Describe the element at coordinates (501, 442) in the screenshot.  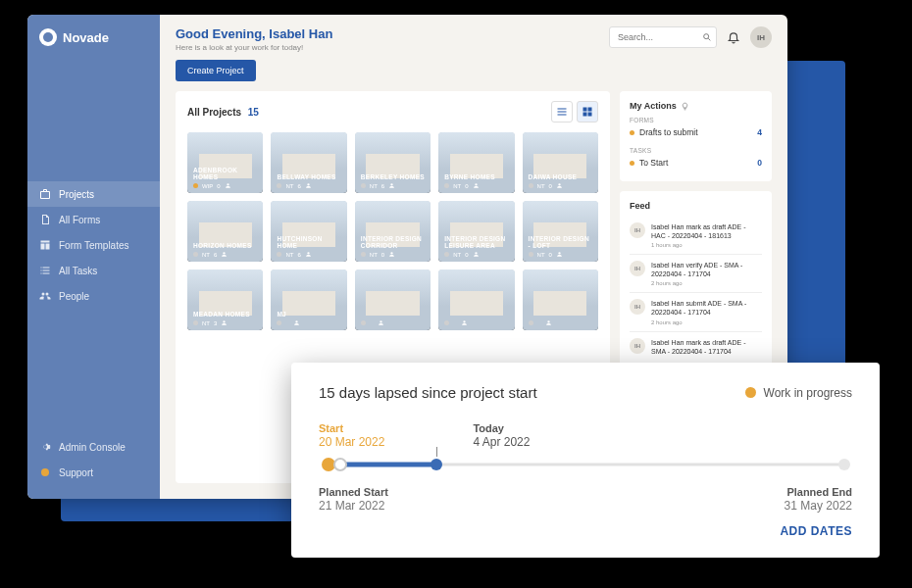
I see `timeline-today-date: 4 Apr 2022` at that location.